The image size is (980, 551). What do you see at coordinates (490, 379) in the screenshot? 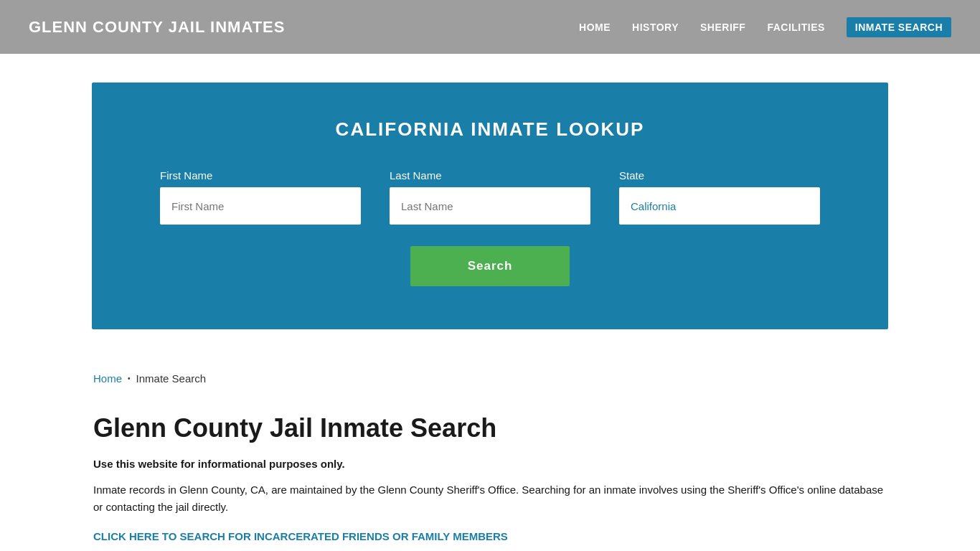
I see `breadcrumb: Home • Inmate Search` at bounding box center [490, 379].